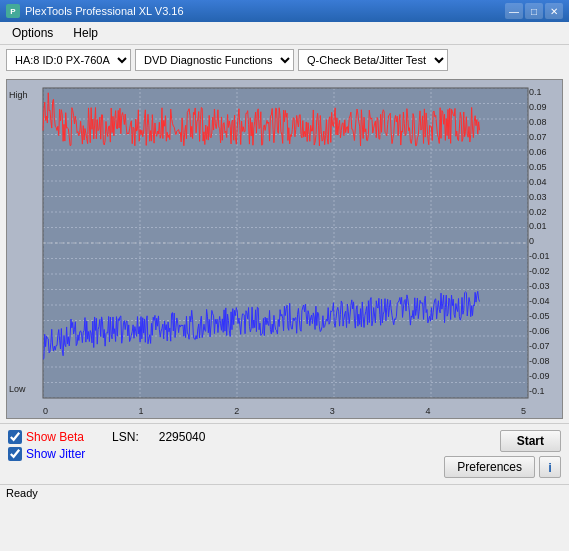 This screenshot has height=551, width=569. I want to click on test-select: Q-Check Beta/Jitter Test, so click(373, 60).